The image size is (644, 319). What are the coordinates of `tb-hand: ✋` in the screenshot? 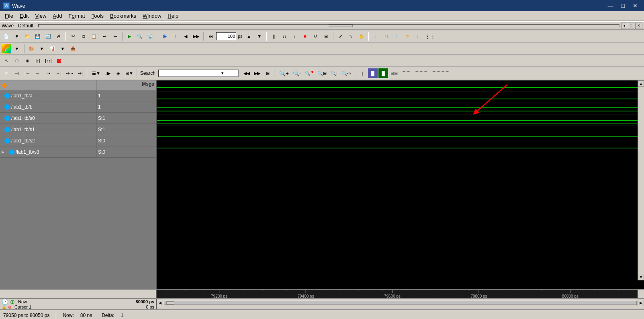 It's located at (362, 36).